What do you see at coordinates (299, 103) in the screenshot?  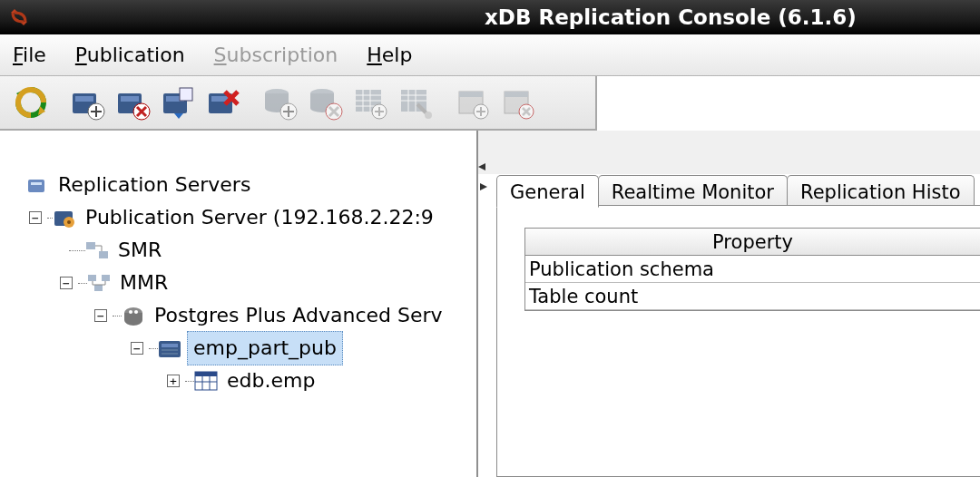 I see `toolbar` at bounding box center [299, 103].